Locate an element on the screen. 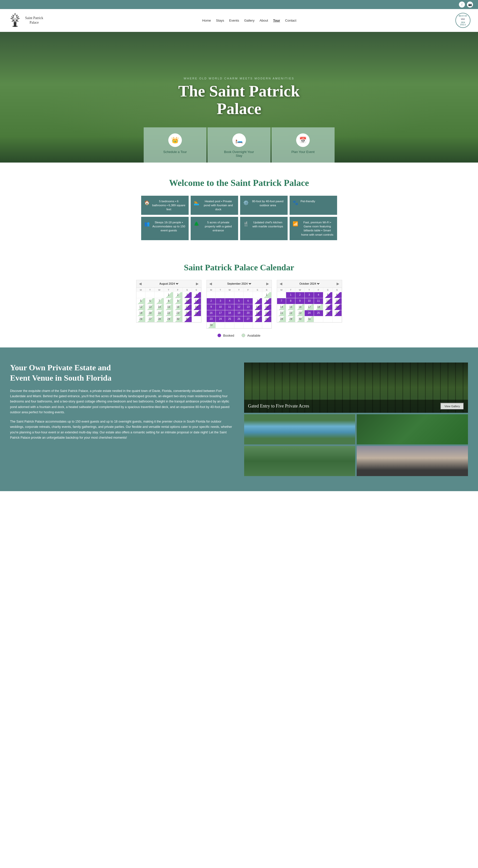 This screenshot has height=868, width=478. cal-month-select-sep: September 2024 is located at coordinates (239, 284).